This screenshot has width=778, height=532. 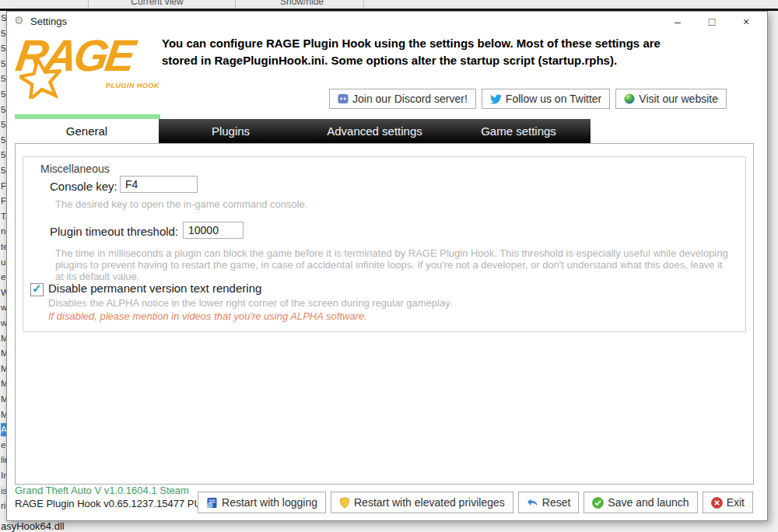 What do you see at coordinates (717, 502) in the screenshot?
I see `x-circle-icon` at bounding box center [717, 502].